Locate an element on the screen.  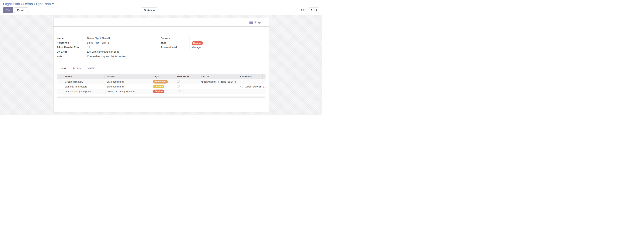
column-header-path: Path is located at coordinates (218, 76).